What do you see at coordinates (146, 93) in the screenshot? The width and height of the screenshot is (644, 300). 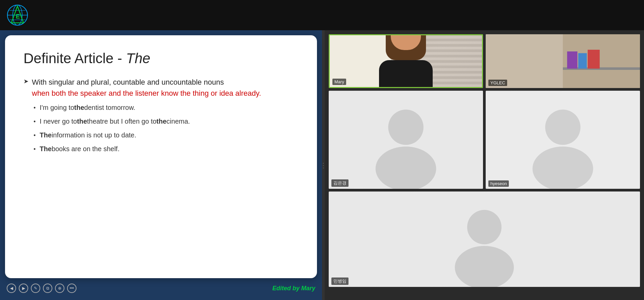 I see `slide-red-text: when both the speaker and the listener k…` at bounding box center [146, 93].